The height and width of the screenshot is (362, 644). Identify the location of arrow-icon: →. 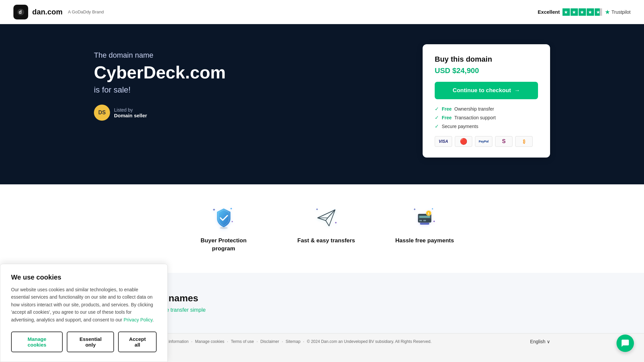
(517, 90).